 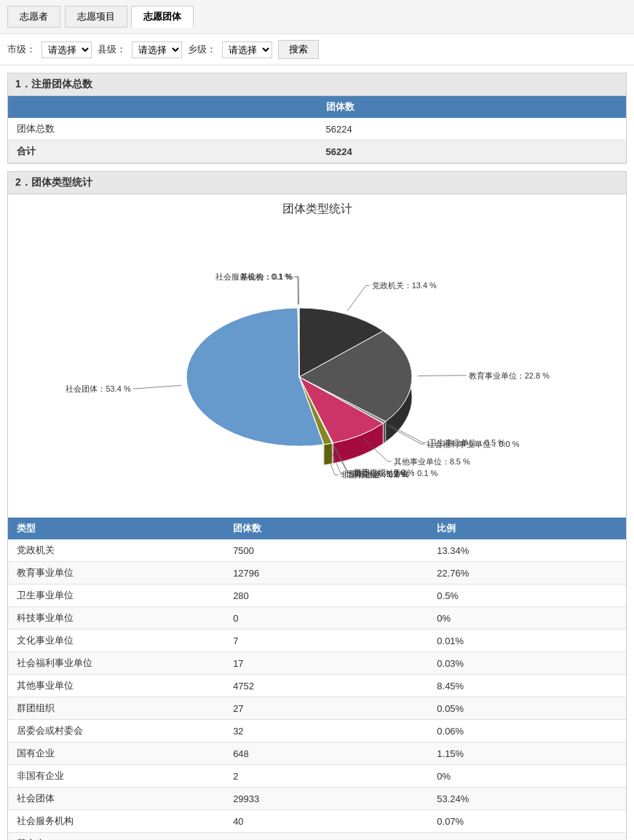 I want to click on section-registered-total: 1．注册团体总数 团体数 团体总数56224合计56224, so click(x=317, y=118).